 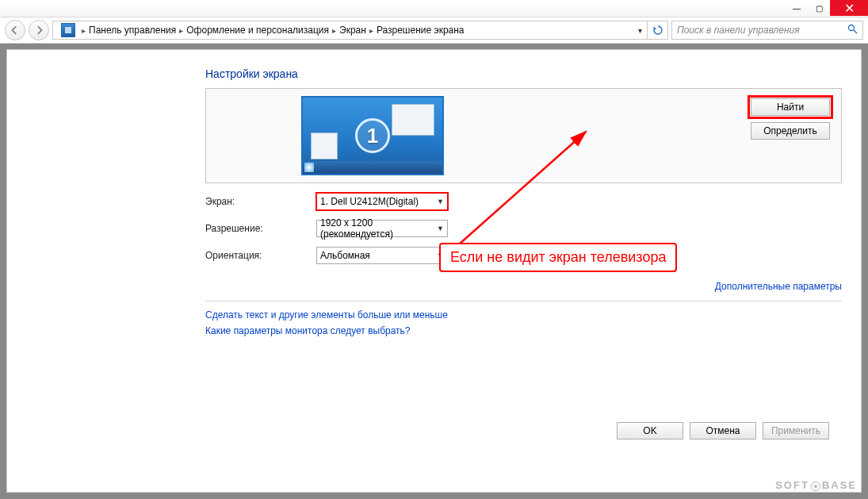 What do you see at coordinates (434, 30) in the screenshot?
I see `navbar: ▸ Панель управления ▸ Оформление и персо…` at bounding box center [434, 30].